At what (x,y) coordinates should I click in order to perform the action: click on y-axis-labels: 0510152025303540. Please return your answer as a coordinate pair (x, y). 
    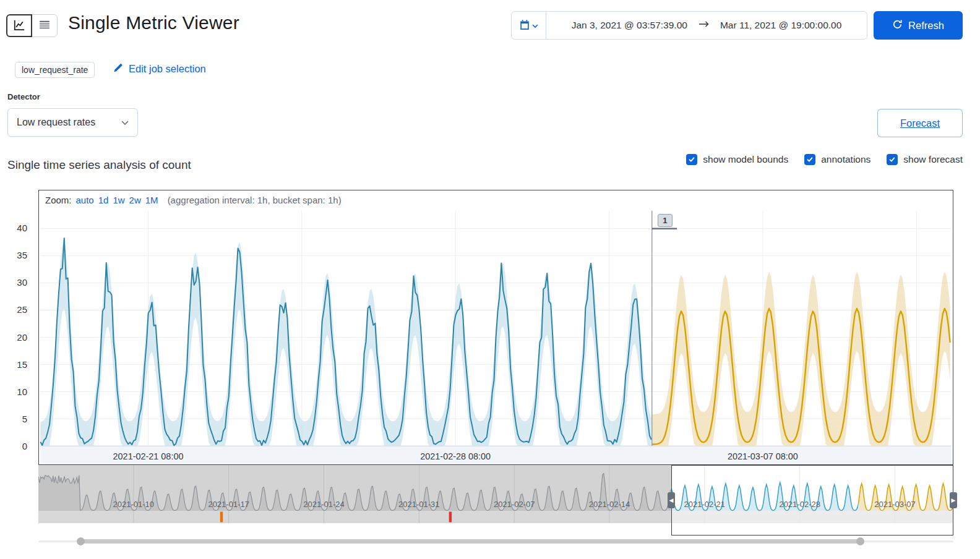
    Looking at the image, I should click on (16, 328).